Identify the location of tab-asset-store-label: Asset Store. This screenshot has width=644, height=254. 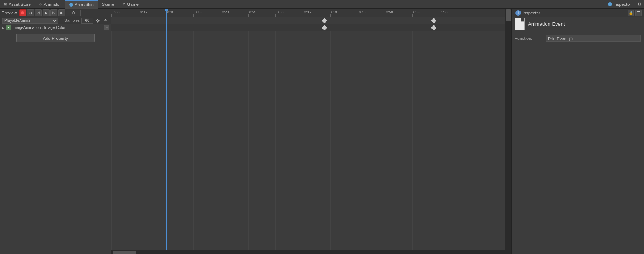
(20, 4).